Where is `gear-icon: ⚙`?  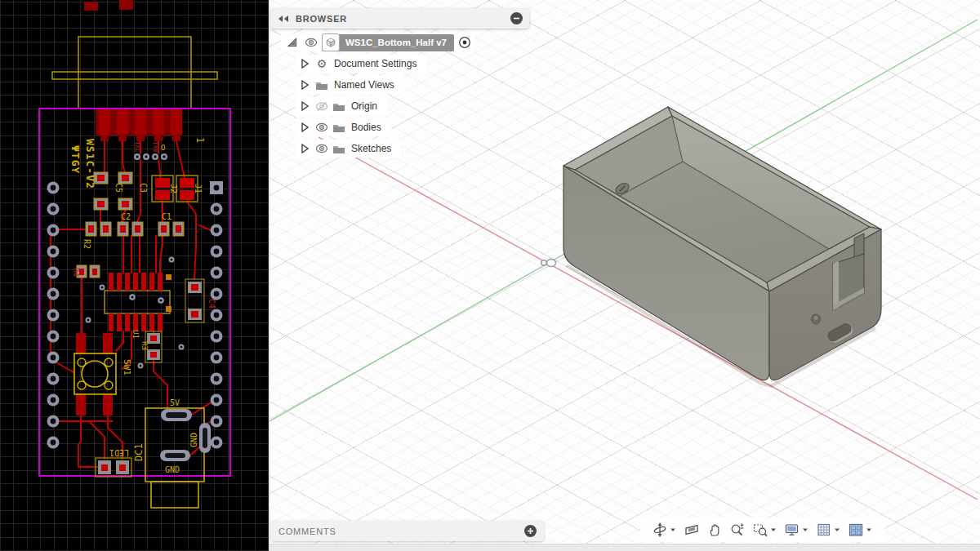
gear-icon: ⚙ is located at coordinates (322, 64).